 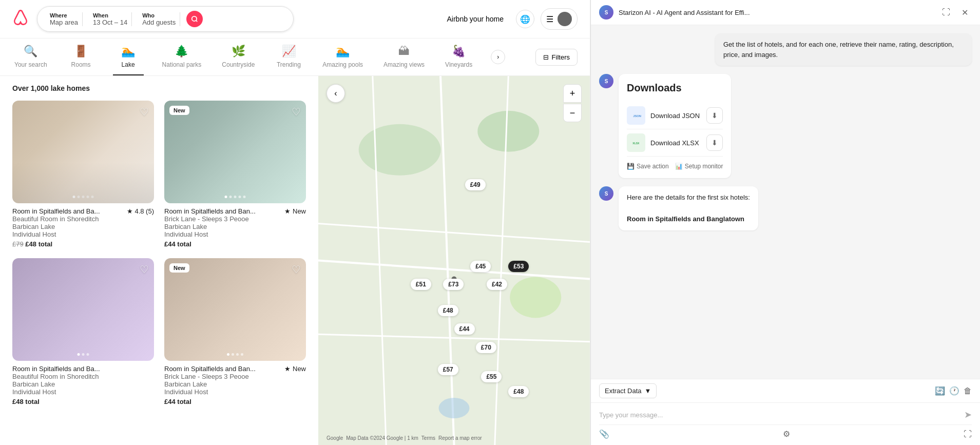 I want to click on search-button, so click(x=195, y=19).